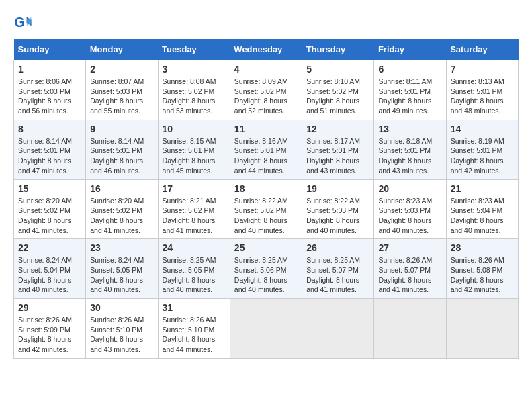 The height and width of the screenshot is (411, 532). Describe the element at coordinates (338, 97) in the screenshot. I see `day-info: Sunrise: 8:10 AM Sunset: 5:02 PM Dayligh…` at that location.